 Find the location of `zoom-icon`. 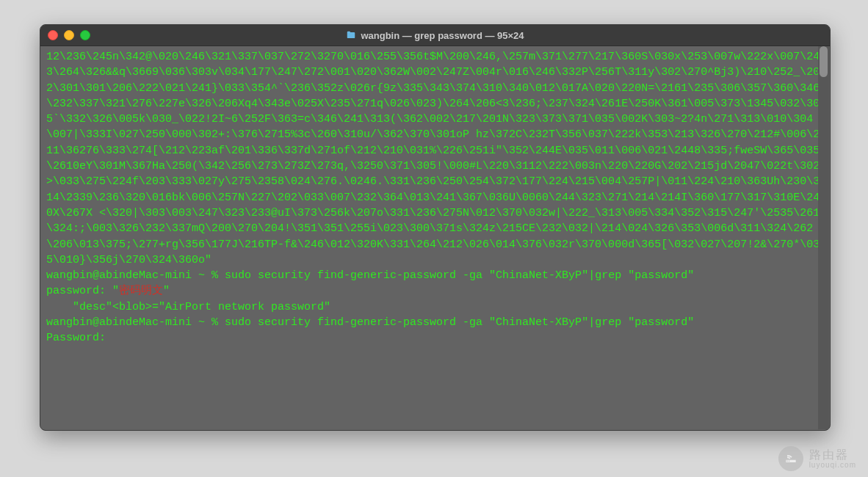

zoom-icon is located at coordinates (85, 35).